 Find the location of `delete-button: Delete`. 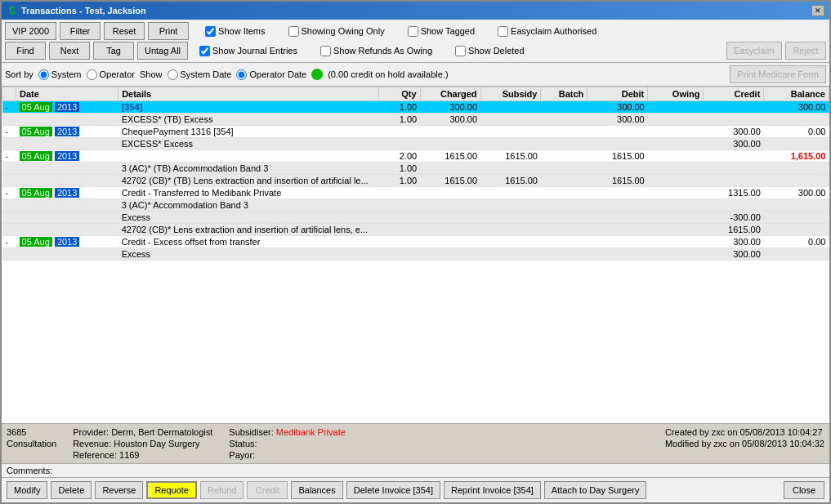

delete-button: Delete is located at coordinates (71, 490).